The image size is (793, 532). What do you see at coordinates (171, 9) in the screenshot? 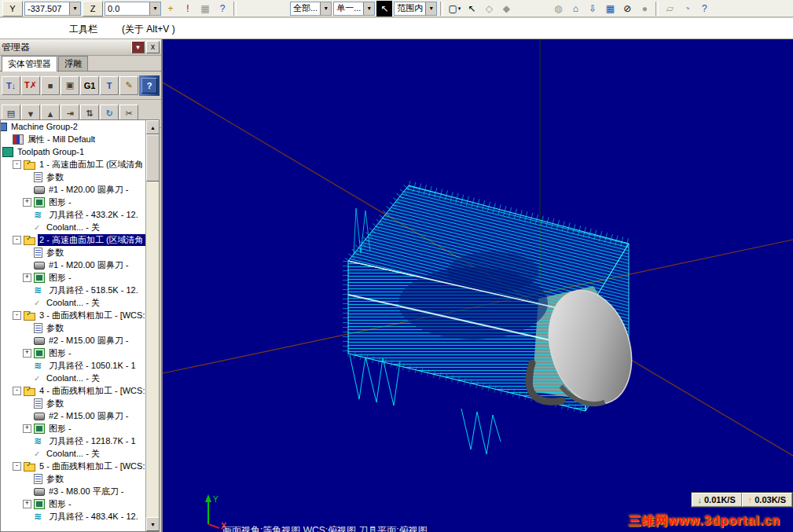
I see `fast-point-icon: +` at bounding box center [171, 9].